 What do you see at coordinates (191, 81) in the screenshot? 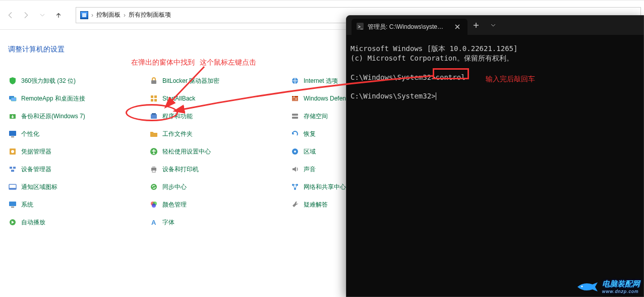
I see `item-label: BitLocker 驱动器加密` at bounding box center [191, 81].